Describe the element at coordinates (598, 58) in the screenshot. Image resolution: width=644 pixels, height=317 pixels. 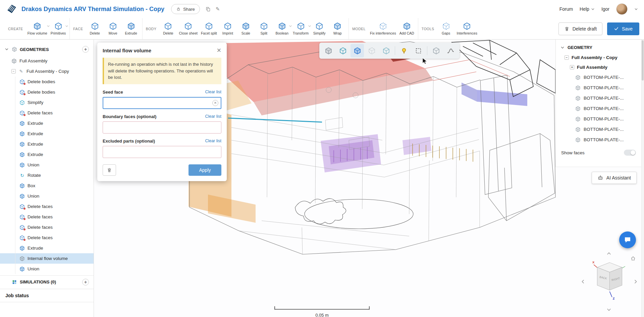
I see `rp-item-full-assembly-copy: − Full Assembly - Copy` at that location.